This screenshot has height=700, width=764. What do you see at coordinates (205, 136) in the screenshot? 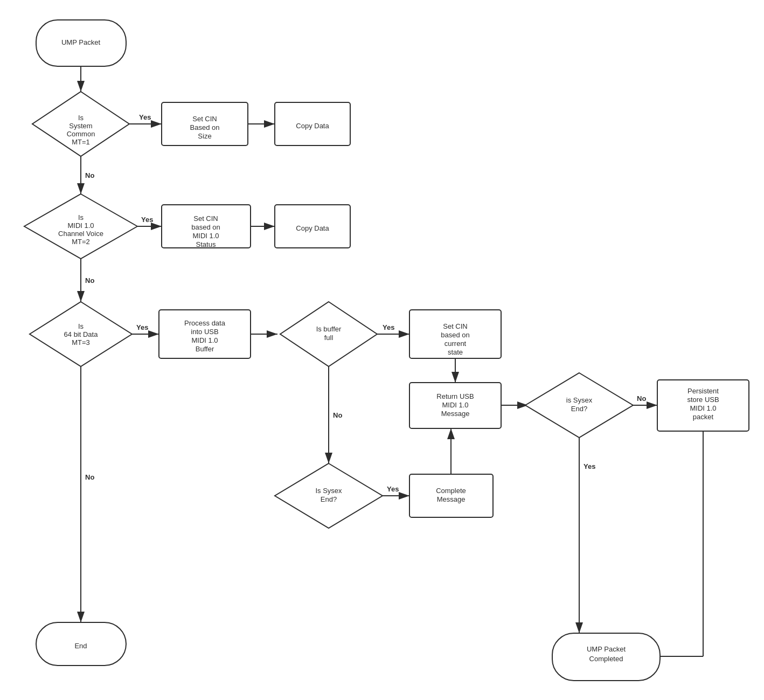
I see `process1a-label3: Size` at bounding box center [205, 136].